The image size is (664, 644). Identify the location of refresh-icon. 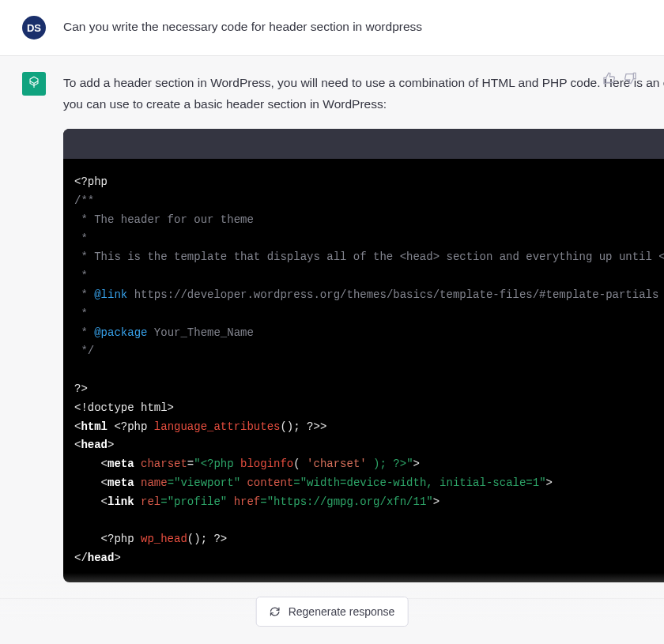
(275, 612).